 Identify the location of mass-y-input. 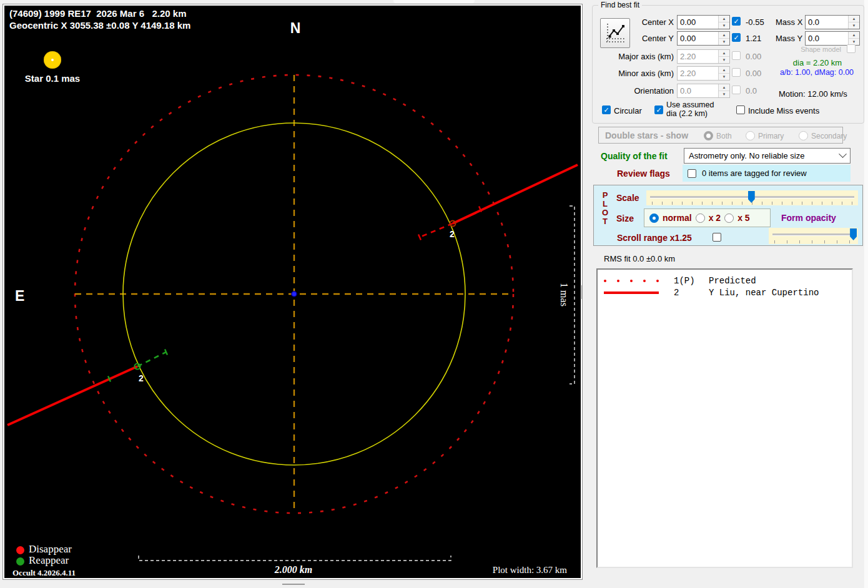
(827, 39).